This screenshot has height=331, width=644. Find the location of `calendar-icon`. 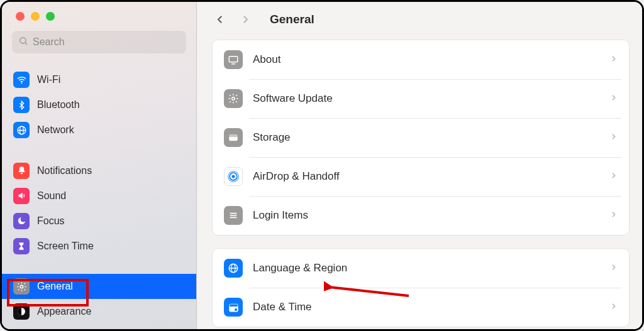

calendar-icon is located at coordinates (233, 307).